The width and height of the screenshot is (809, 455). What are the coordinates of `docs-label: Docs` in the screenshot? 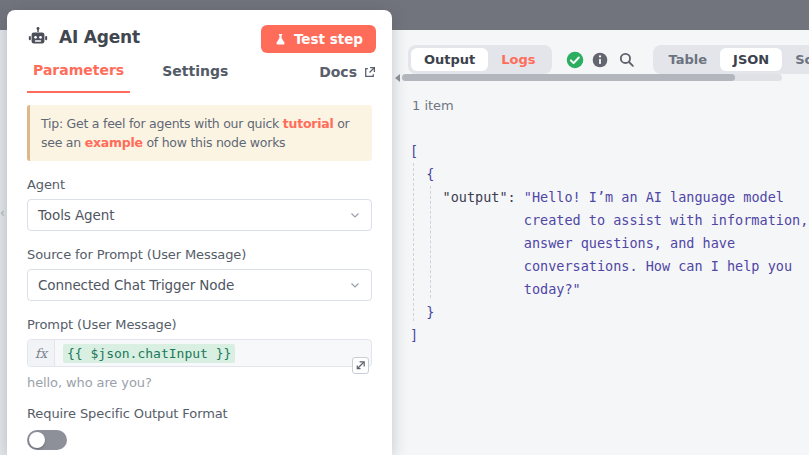 It's located at (338, 72).